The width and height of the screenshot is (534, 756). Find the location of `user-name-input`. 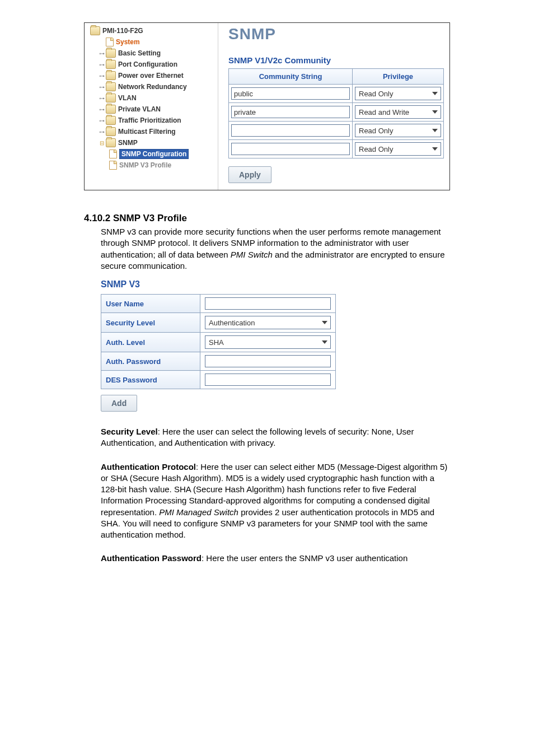

user-name-input is located at coordinates (268, 304).